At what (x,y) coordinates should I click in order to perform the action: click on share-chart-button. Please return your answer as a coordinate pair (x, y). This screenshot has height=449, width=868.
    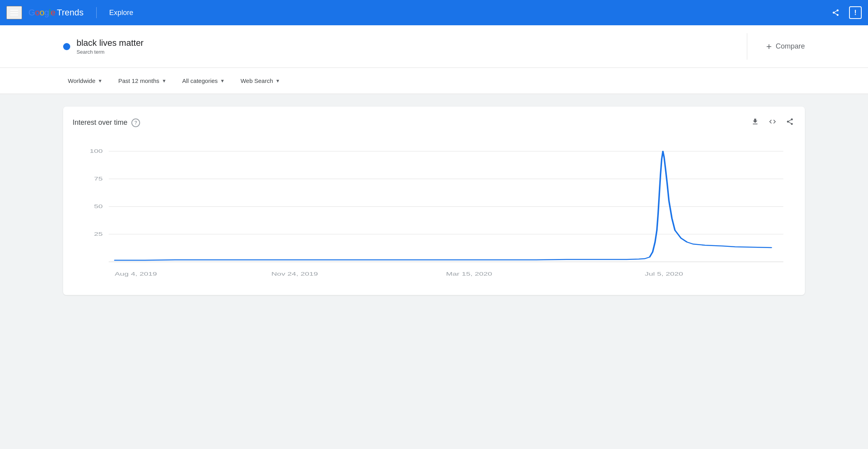
    Looking at the image, I should click on (790, 122).